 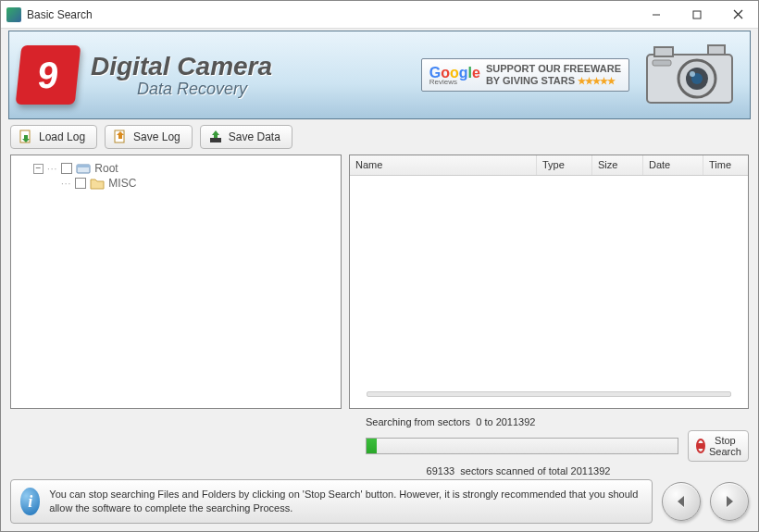 What do you see at coordinates (54, 137) in the screenshot?
I see `load-log-button: Load Log` at bounding box center [54, 137].